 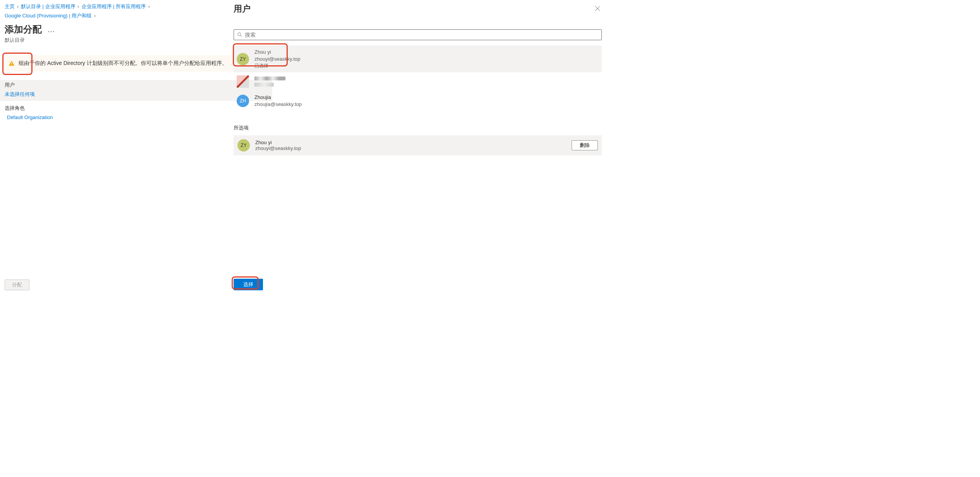 I want to click on selected-section-label: 所选项, so click(x=418, y=128).